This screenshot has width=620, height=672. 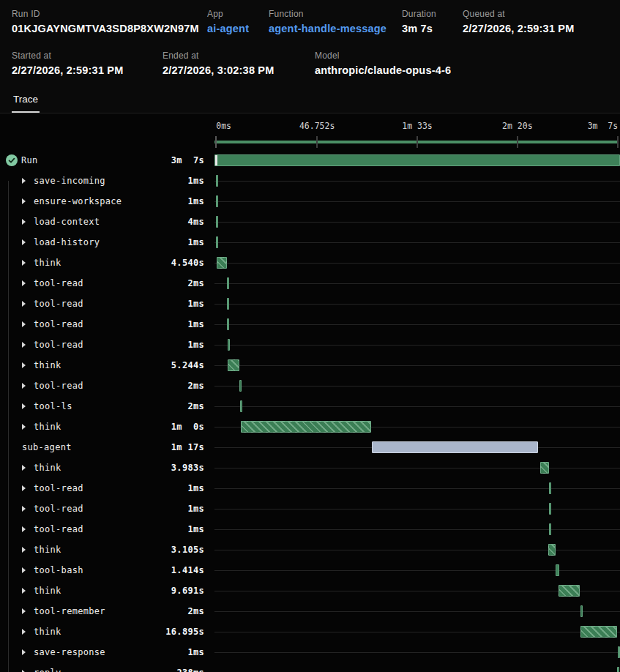 What do you see at coordinates (107, 488) in the screenshot?
I see `trace-row-label-cell: tool-read1ms` at bounding box center [107, 488].